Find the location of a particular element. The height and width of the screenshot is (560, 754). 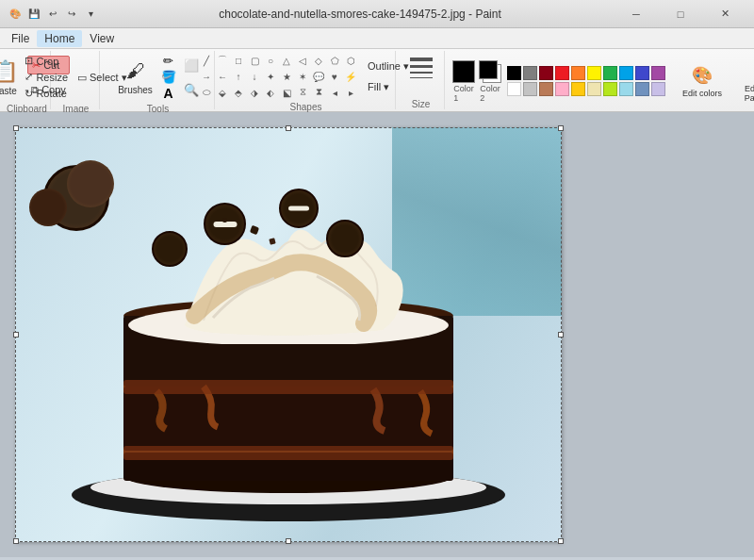

shape-curve: ⌒ is located at coordinates (222, 60).